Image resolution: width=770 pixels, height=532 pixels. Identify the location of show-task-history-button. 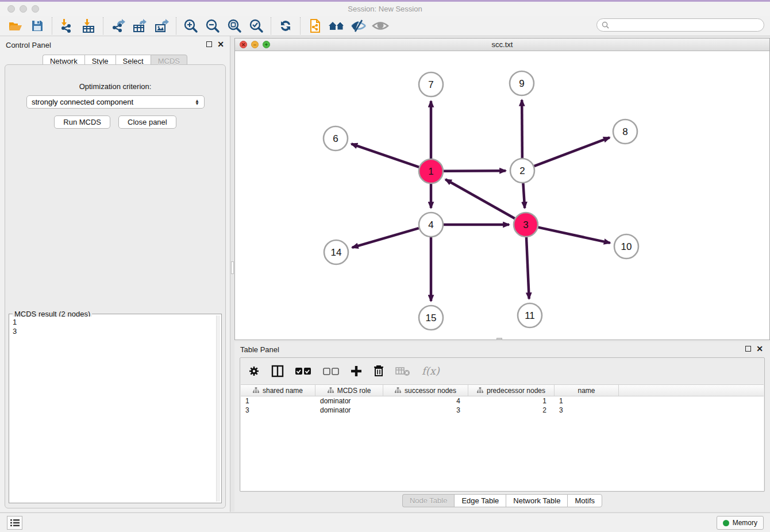
(15, 523).